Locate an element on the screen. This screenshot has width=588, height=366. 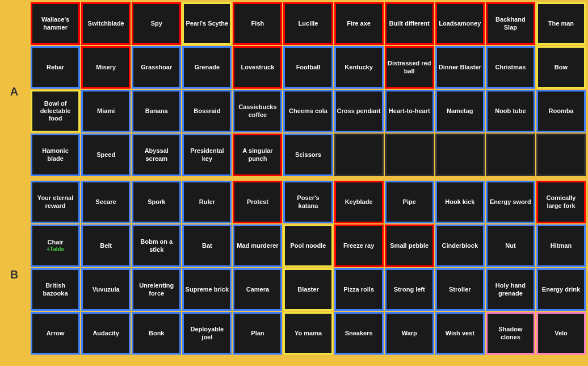
cell-a-1-0: Rebar is located at coordinates (56, 67).